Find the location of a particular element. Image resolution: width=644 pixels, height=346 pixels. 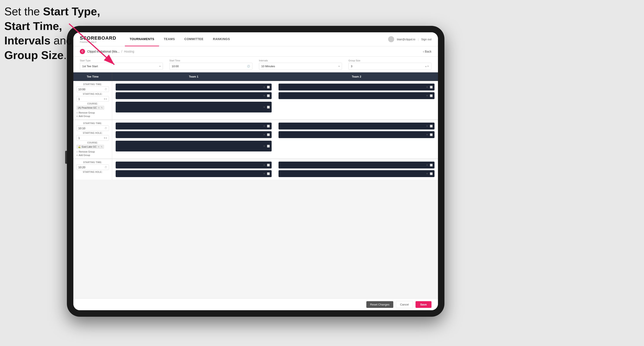

edit-icon-t2g3: ⬜ is located at coordinates (431, 165).